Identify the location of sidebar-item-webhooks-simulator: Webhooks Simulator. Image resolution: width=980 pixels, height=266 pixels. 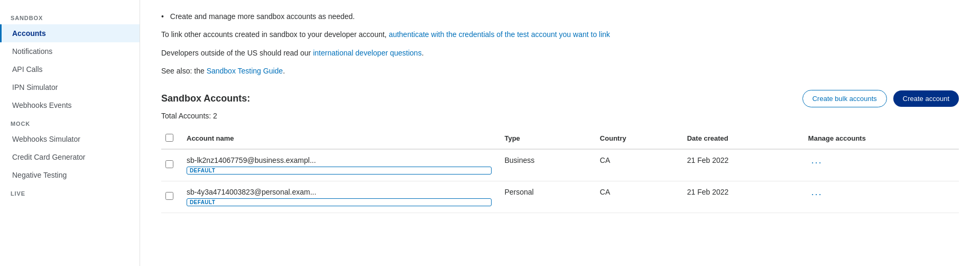
(70, 139).